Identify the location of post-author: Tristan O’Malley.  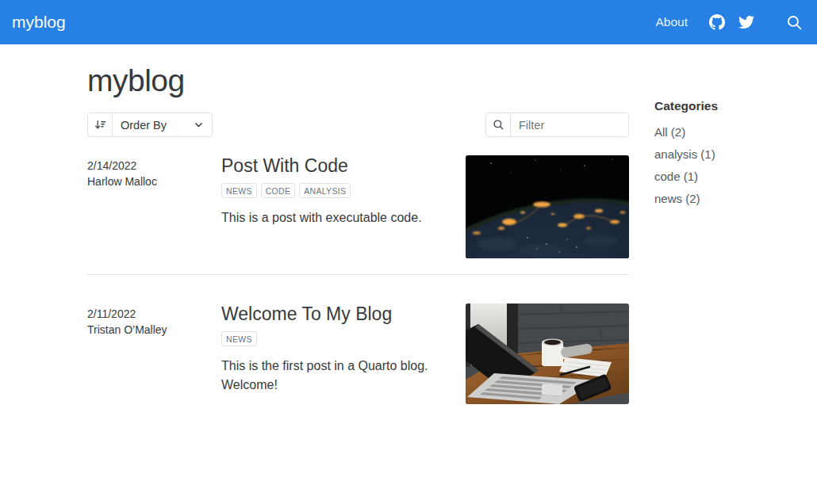
(154, 330).